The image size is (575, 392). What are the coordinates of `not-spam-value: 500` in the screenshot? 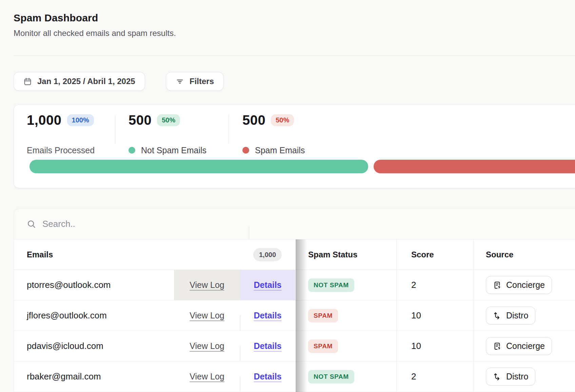 It's located at (140, 120).